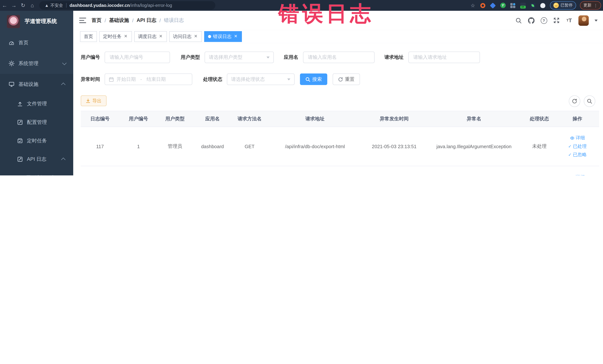  What do you see at coordinates (518, 20) in the screenshot?
I see `search-icon` at bounding box center [518, 20].